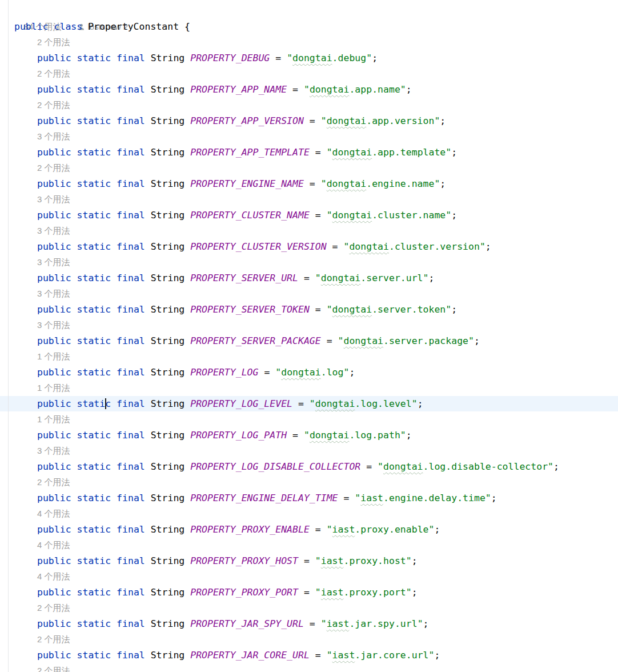 Image resolution: width=618 pixels, height=672 pixels. Describe the element at coordinates (438, 247) in the screenshot. I see `string-rest: .cluster.version"` at that location.